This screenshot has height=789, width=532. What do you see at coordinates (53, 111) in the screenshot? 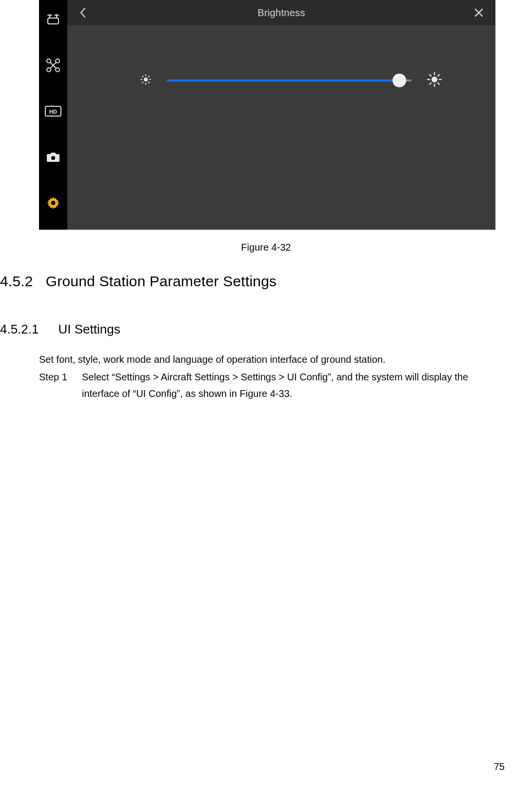
I see `hd-icon: HD` at bounding box center [53, 111].